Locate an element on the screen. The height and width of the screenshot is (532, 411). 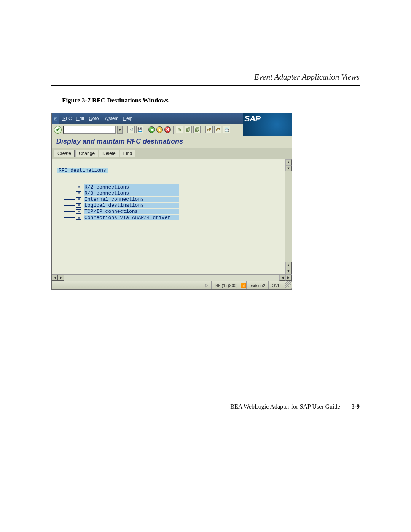
vertical-scrollbar: ▲ ▼ ▲ ▼ is located at coordinates (288, 217).